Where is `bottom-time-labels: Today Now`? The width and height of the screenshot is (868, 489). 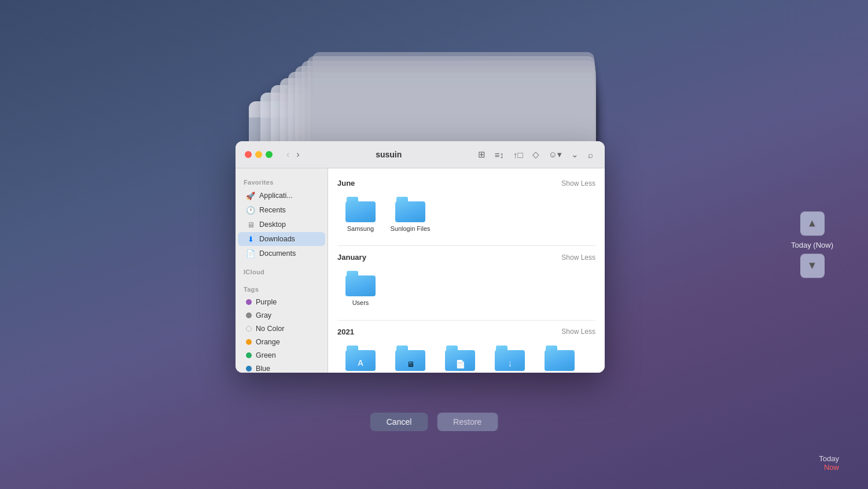
bottom-time-labels: Today Now is located at coordinates (829, 463).